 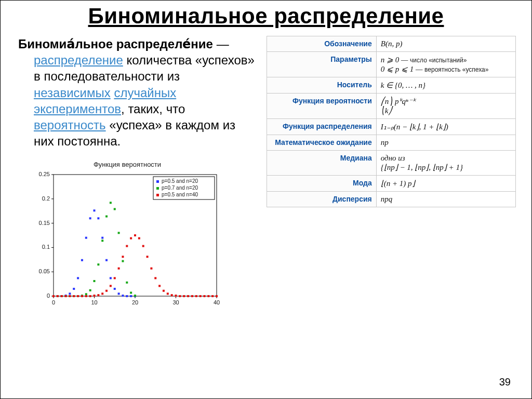 What do you see at coordinates (322, 127) in the screenshot?
I see `property-label: Функция распределения` at bounding box center [322, 127].